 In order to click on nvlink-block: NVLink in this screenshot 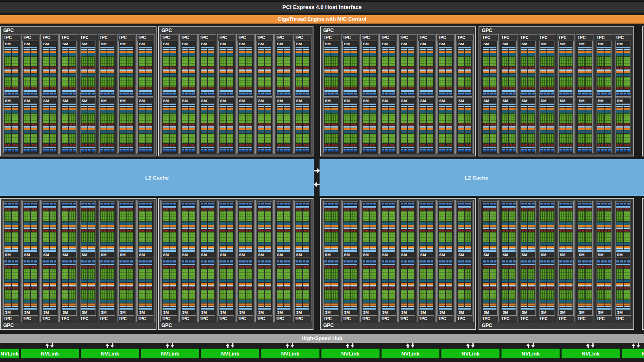, I will do `click(411, 353)`.